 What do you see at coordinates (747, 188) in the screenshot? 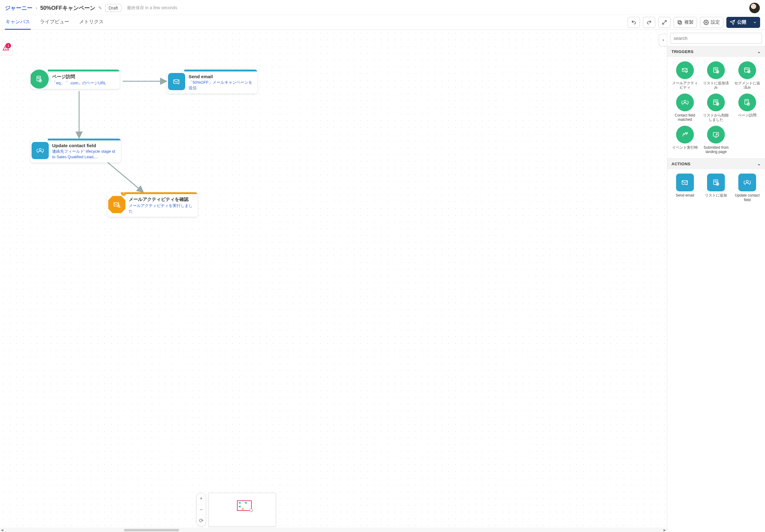
I see `action-update-contact-field: Update contact field` at bounding box center [747, 188].